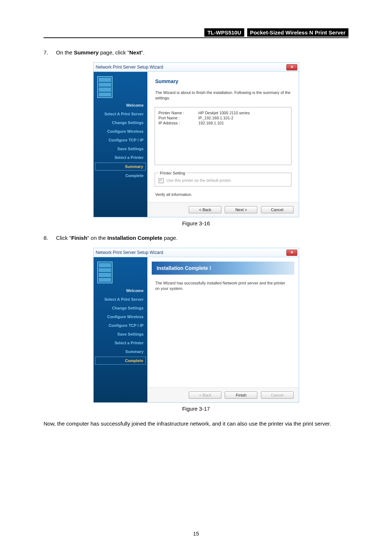 This screenshot has width=392, height=554. I want to click on wizard-content: Summary The Wizard is about to finish th…, so click(223, 144).